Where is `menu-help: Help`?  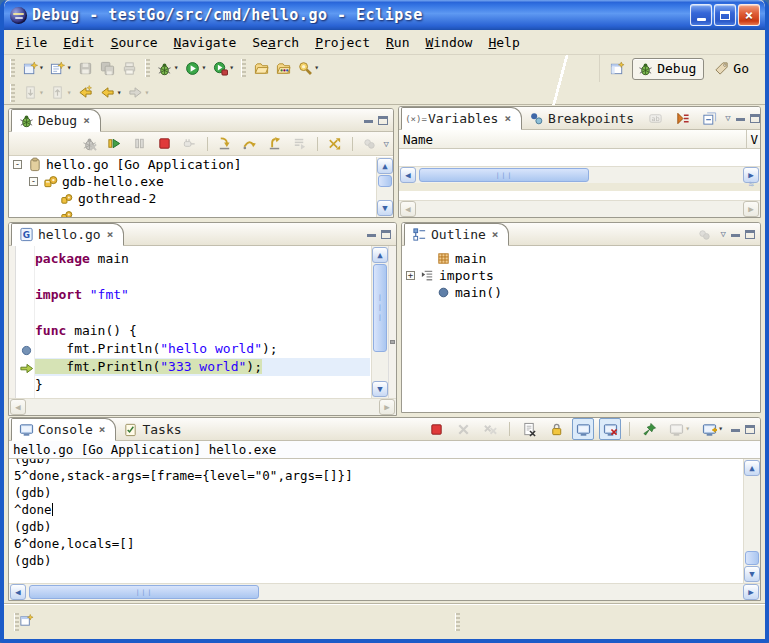 menu-help: Help is located at coordinates (504, 42).